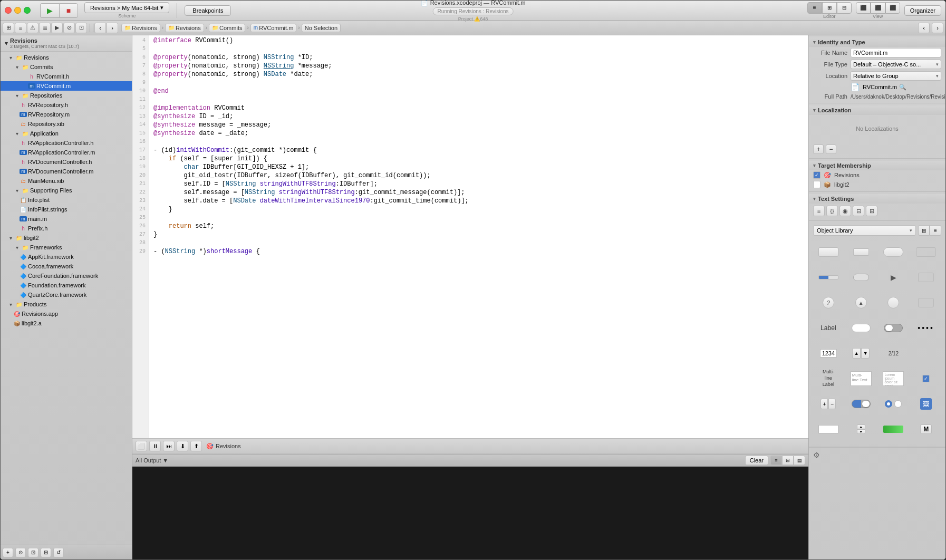  I want to click on version-editor-button: ⊟, so click(844, 8).